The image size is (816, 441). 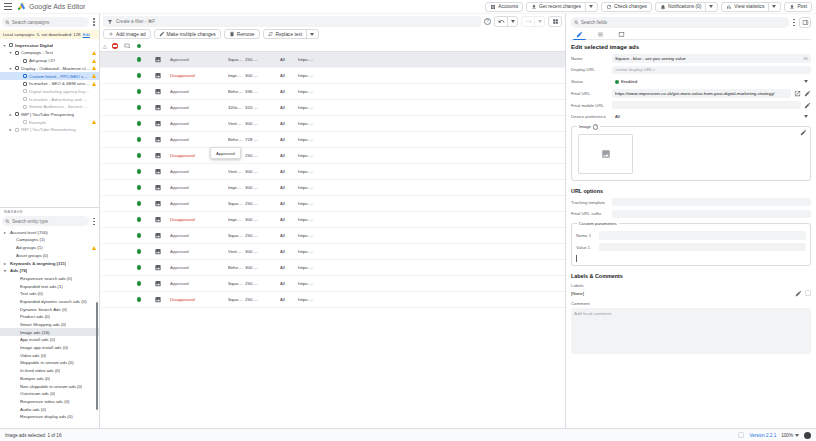 I want to click on table-row: Approved Behring... 336 x 2... All https…, so click(x=332, y=92).